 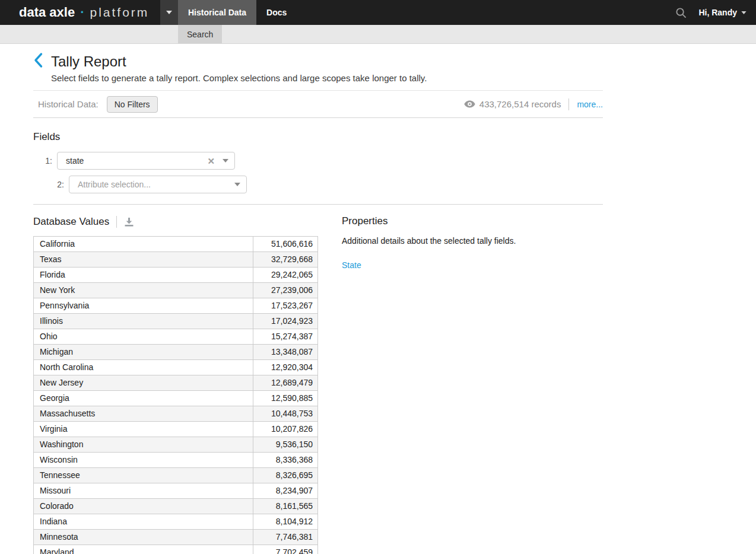 What do you see at coordinates (144, 337) in the screenshot?
I see `state-name-cell: Ohio` at bounding box center [144, 337].